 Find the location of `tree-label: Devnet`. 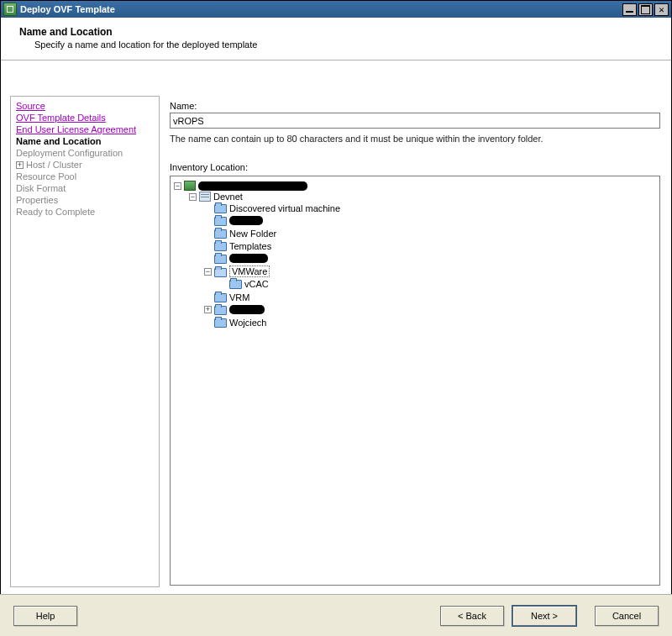

tree-label: Devnet is located at coordinates (228, 197).